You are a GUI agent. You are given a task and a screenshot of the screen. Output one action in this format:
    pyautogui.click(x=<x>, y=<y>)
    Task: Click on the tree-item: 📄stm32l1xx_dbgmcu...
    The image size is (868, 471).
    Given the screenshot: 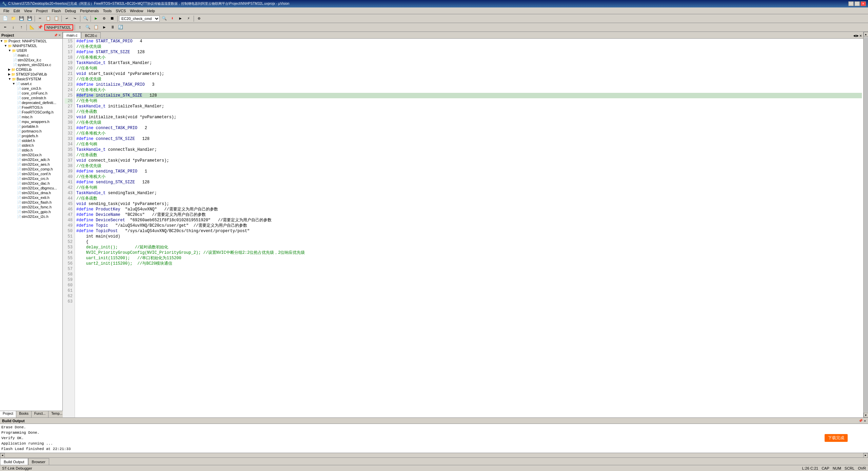 What is the action you would take?
    pyautogui.click(x=31, y=188)
    